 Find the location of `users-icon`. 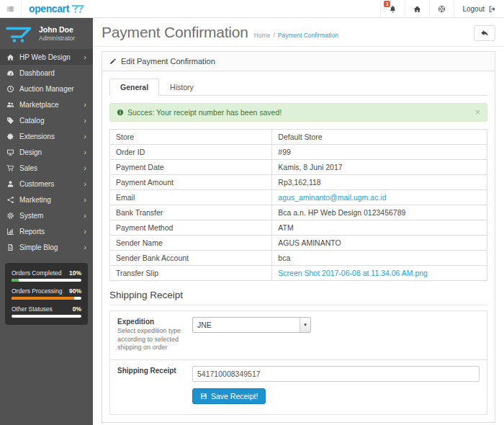

users-icon is located at coordinates (10, 105).